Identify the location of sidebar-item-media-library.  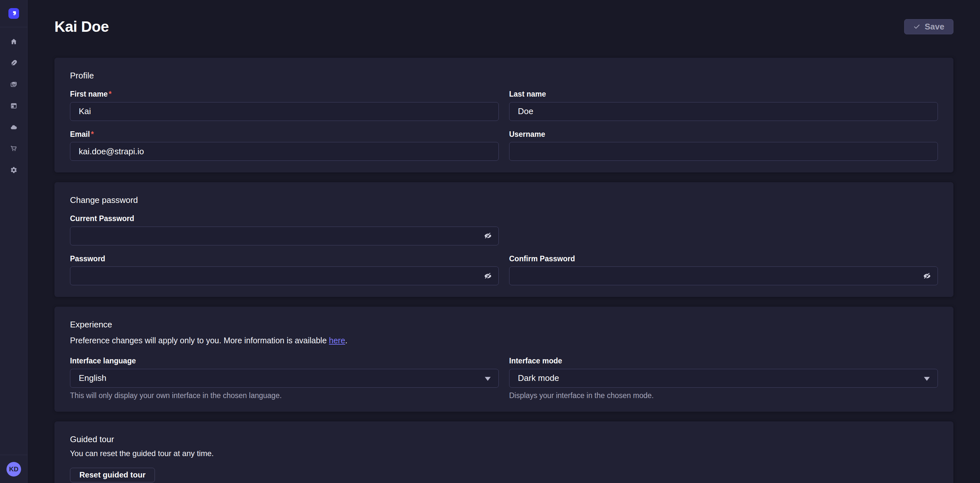
(14, 84).